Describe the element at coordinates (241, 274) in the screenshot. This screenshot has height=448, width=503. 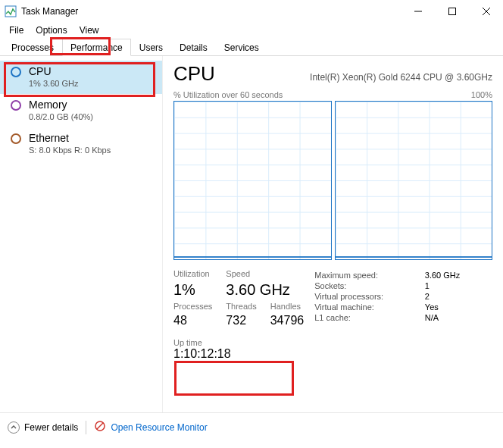
I see `speed-label: Speed` at that location.